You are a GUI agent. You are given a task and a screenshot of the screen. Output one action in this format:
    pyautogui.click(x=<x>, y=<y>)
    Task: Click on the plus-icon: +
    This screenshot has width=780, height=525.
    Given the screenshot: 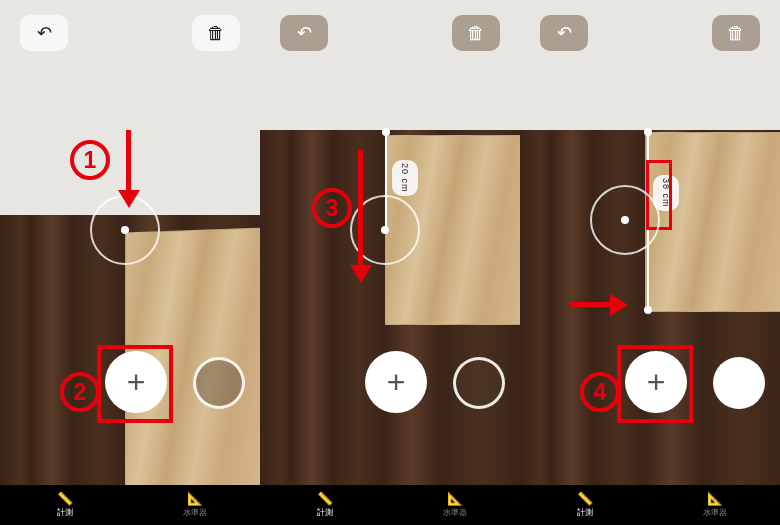 What is the action you would take?
    pyautogui.click(x=396, y=382)
    